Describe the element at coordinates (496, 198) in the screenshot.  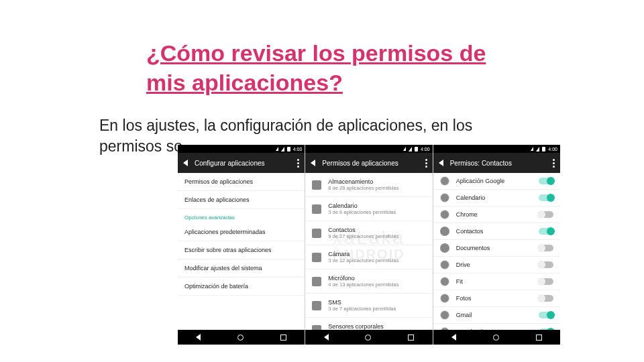
I see `list-item: Calendario` at that location.